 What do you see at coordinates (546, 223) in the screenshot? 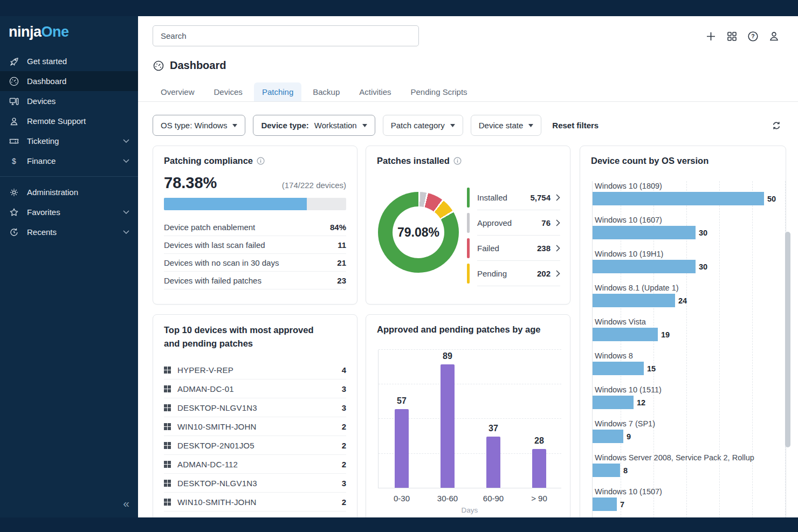
I see `legend-value: 76` at bounding box center [546, 223].